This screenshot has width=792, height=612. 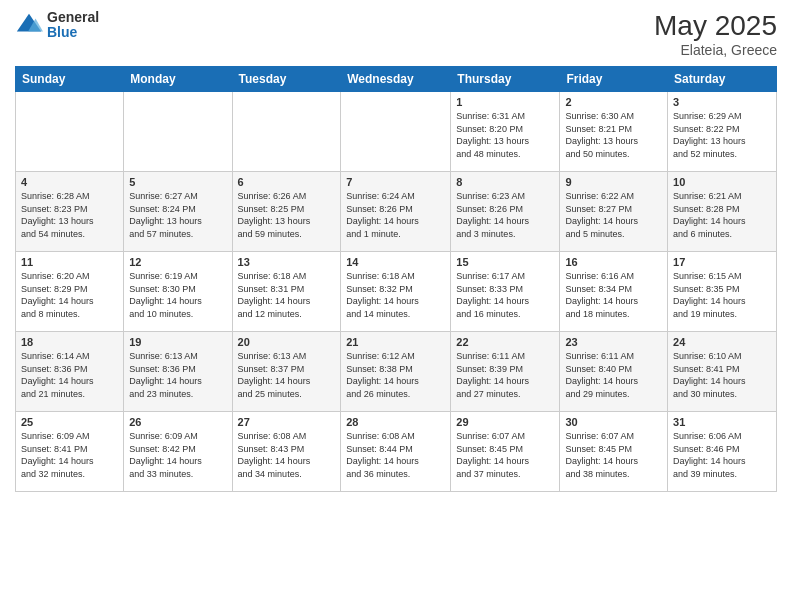 What do you see at coordinates (396, 34) in the screenshot?
I see `header: General Blue May 2025 Elateia, Greece` at bounding box center [396, 34].